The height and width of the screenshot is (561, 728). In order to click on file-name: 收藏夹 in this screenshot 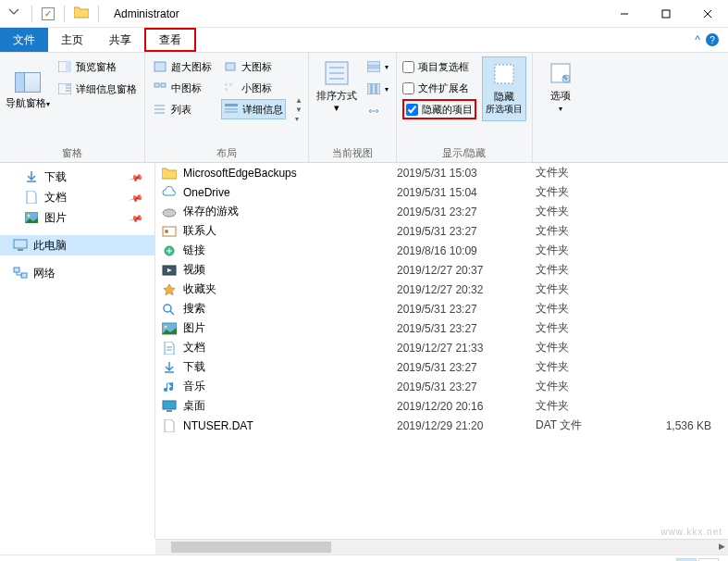, I will do `click(290, 289)`.